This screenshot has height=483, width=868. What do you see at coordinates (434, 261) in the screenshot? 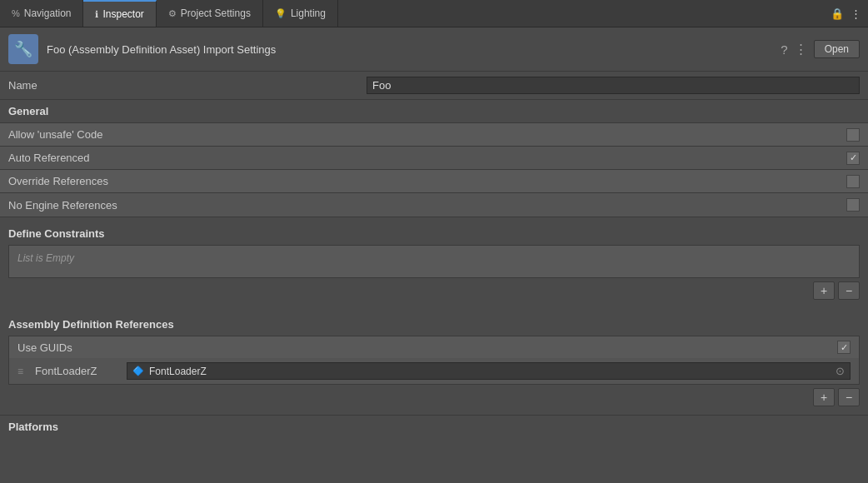
I see `constraints-list: List is Empty` at bounding box center [434, 261].